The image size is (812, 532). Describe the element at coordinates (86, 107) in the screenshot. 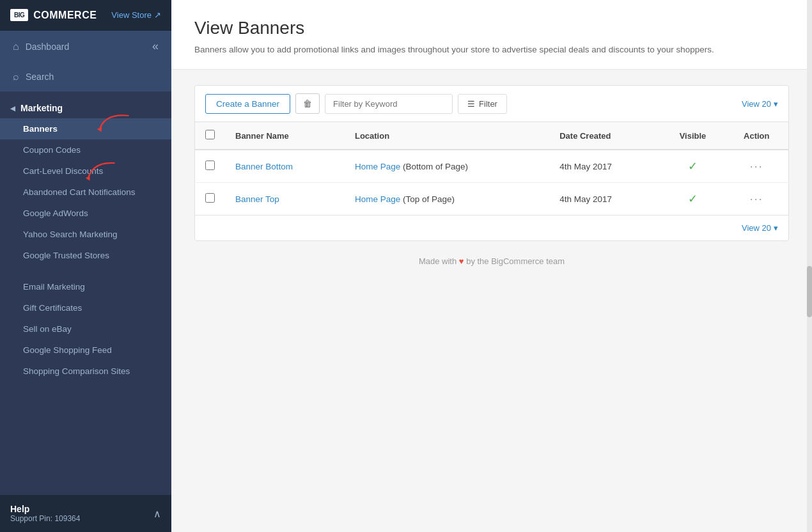

I see `marketing-header: ◀ Marketing` at that location.